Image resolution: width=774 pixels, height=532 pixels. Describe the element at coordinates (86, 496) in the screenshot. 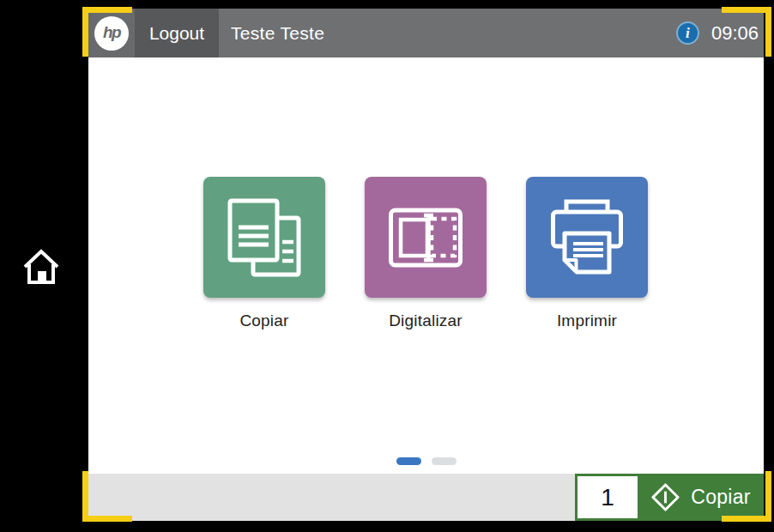

I see `focus-bracket-bottom-left-v` at that location.